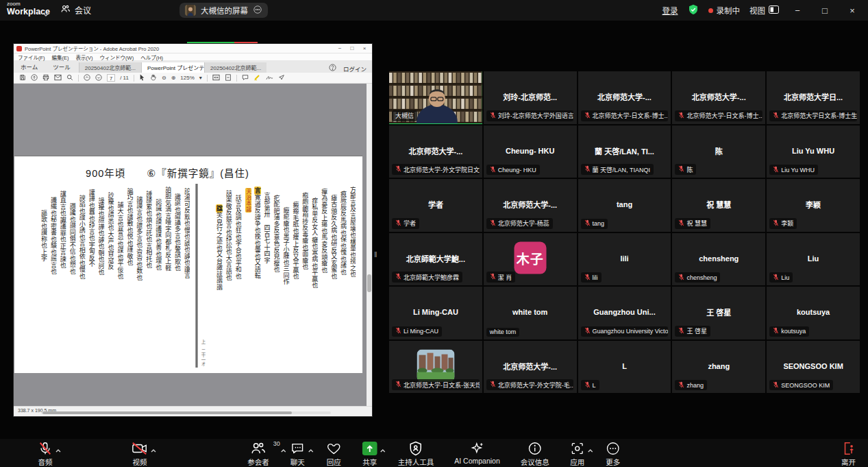 Image resolution: width=868 pixels, height=467 pixels. I want to click on page-down-icon, so click(99, 78).